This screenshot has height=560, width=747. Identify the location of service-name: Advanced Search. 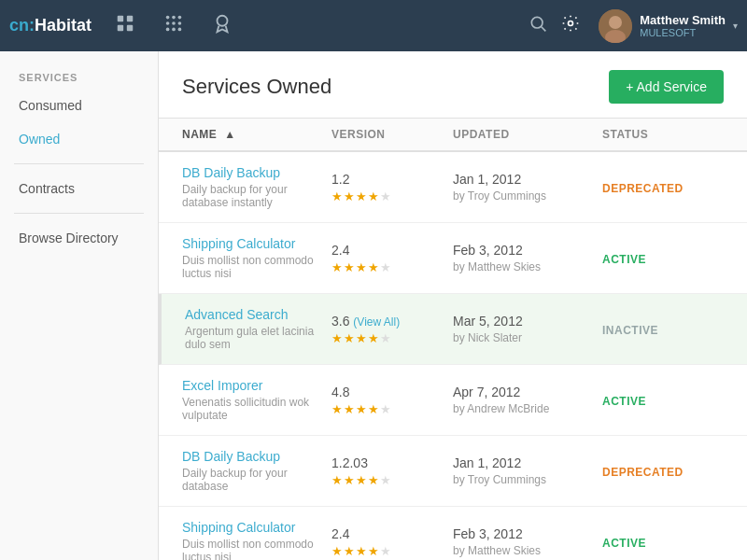
(258, 315).